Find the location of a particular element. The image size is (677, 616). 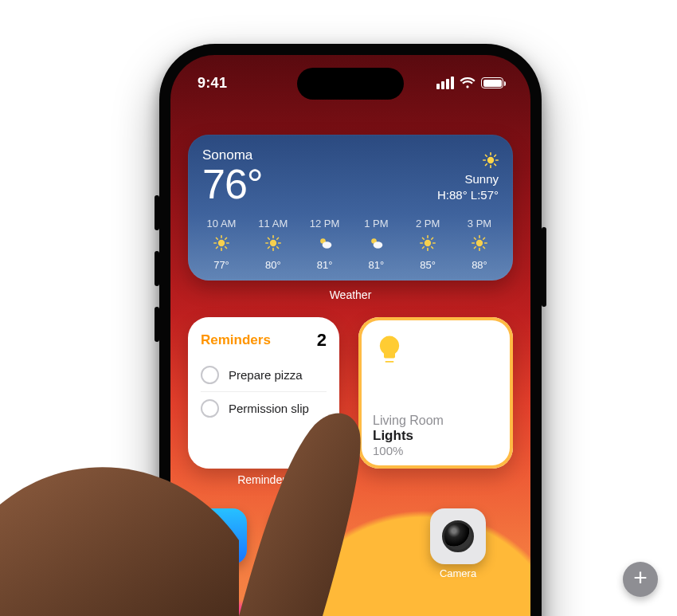

reminder-item: Permission slip is located at coordinates (264, 408).